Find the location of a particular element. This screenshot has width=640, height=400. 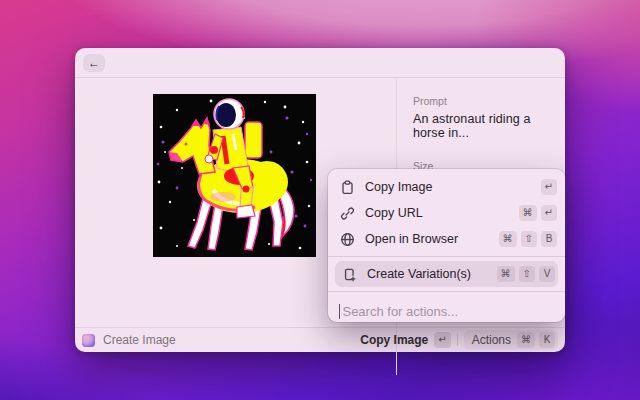

menu-item-copy-image: Copy Image ↵ is located at coordinates (446, 187).